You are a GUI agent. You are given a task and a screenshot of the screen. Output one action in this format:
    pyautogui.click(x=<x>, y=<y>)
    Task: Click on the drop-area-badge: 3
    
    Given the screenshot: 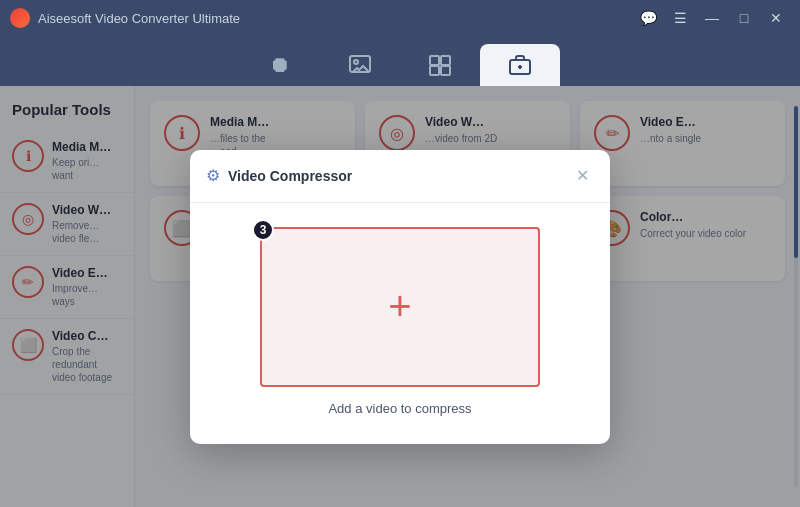 What is the action you would take?
    pyautogui.click(x=263, y=230)
    